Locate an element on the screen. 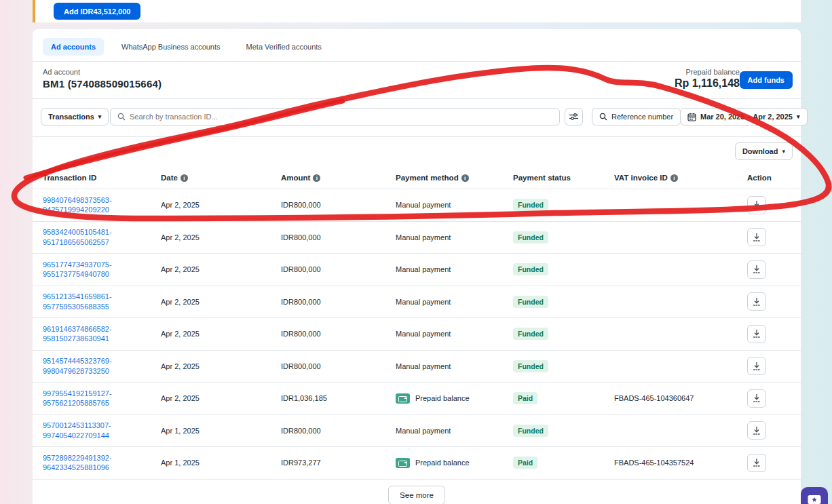 The image size is (832, 504). column-header-label: Payment method is located at coordinates (428, 178).